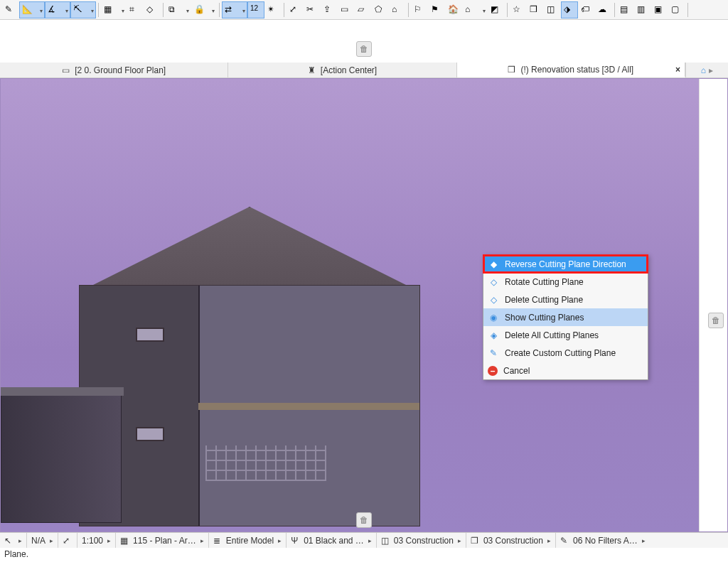 This screenshot has width=728, height=562. Describe the element at coordinates (643, 10) in the screenshot. I see `hatch2-icon: ▥` at that location.